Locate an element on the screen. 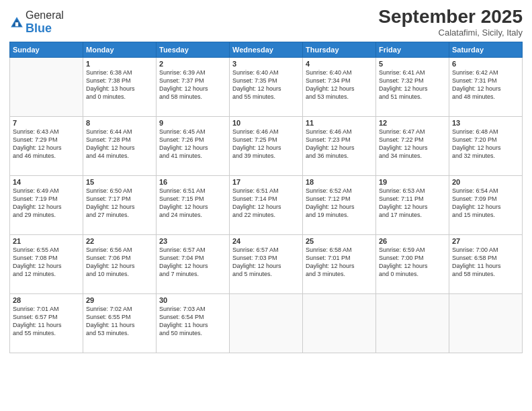 This screenshot has height=411, width=532. day-cell-15: 15Sunrise: 6:50 AM Sunset: 7:17 PM Dayli… is located at coordinates (120, 205).